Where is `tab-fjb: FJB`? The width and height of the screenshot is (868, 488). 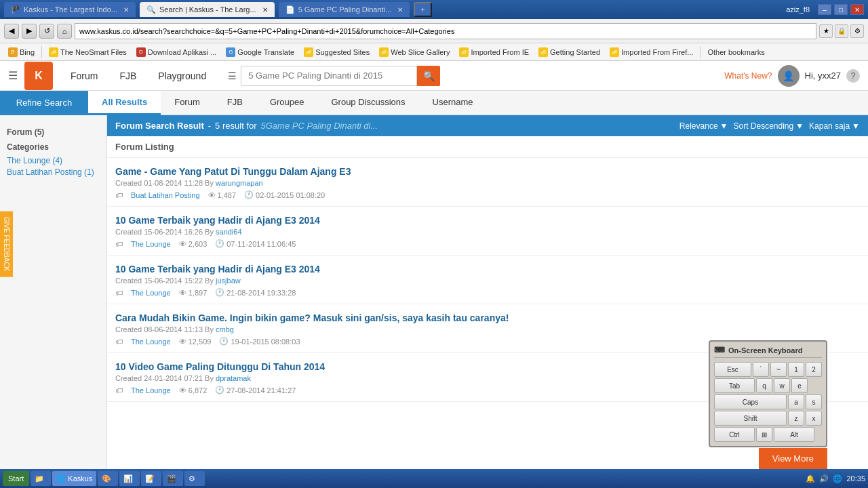 tab-fjb: FJB is located at coordinates (235, 103).